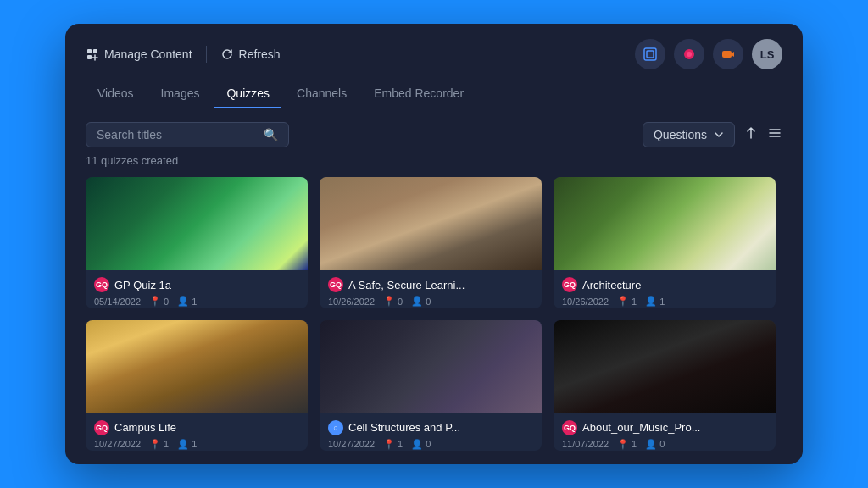  What do you see at coordinates (393, 302) in the screenshot?
I see `quiz-questions-2: 📍 0` at bounding box center [393, 302].